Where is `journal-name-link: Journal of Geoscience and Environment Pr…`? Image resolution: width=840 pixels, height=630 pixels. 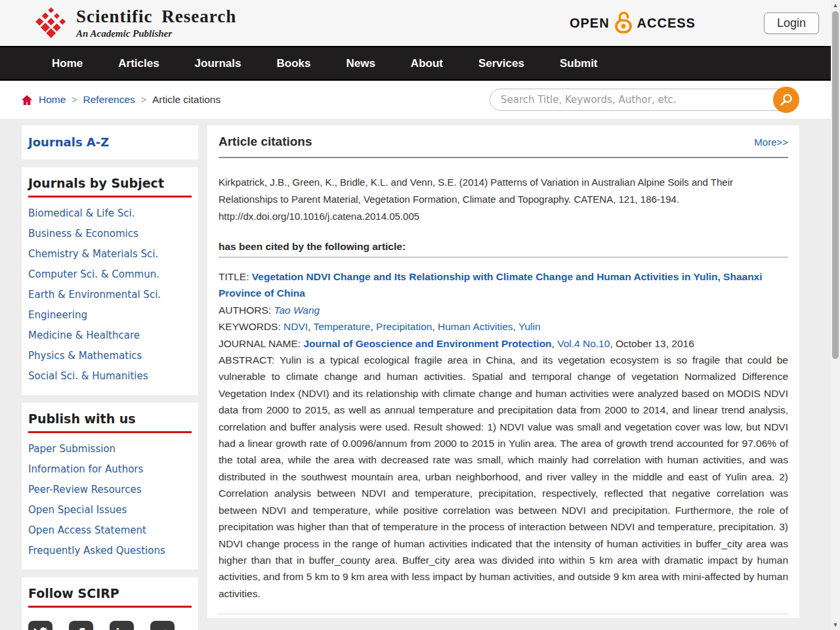
journal-name-link: Journal of Geoscience and Environment Pr… is located at coordinates (427, 344).